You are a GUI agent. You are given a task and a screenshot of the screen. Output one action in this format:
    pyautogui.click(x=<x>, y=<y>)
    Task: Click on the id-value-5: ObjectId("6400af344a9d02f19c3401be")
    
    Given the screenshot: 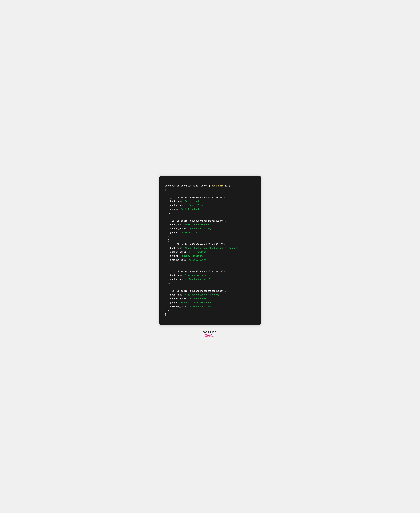 What is the action you would take?
    pyautogui.click(x=201, y=291)
    